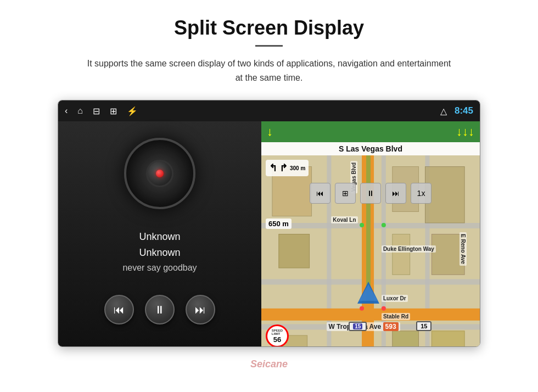  What do you see at coordinates (277, 332) in the screenshot?
I see `speed-limit-label: SPEEDLIMIT` at bounding box center [277, 332].